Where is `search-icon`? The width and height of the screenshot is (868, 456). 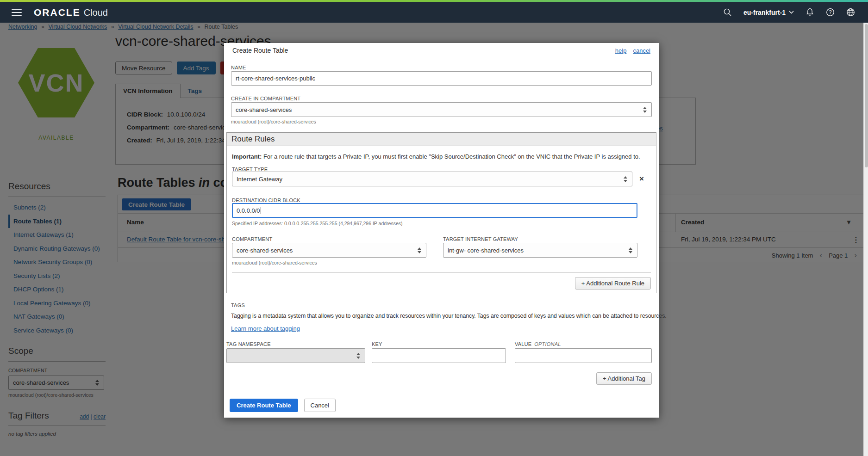
search-icon is located at coordinates (728, 12).